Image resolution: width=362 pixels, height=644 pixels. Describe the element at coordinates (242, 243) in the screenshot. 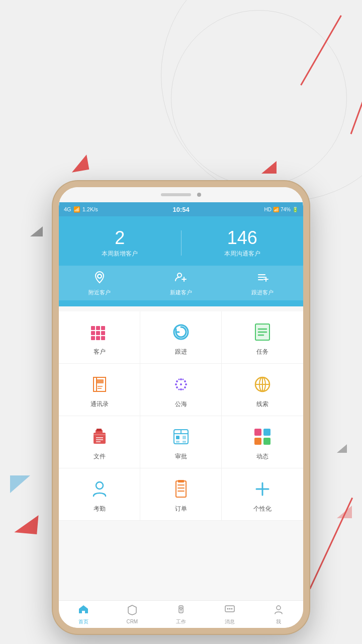

I see `stat-contacted-customers: 146 本周沟通客户` at that location.